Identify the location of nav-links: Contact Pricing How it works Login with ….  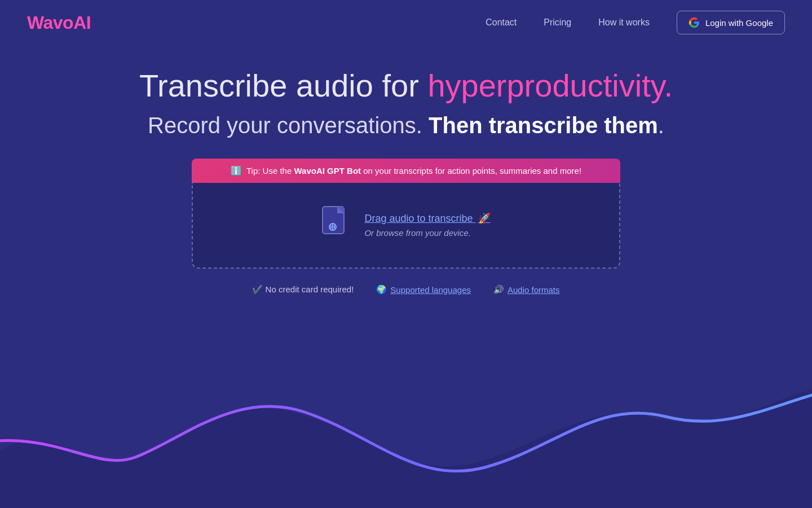
(635, 23).